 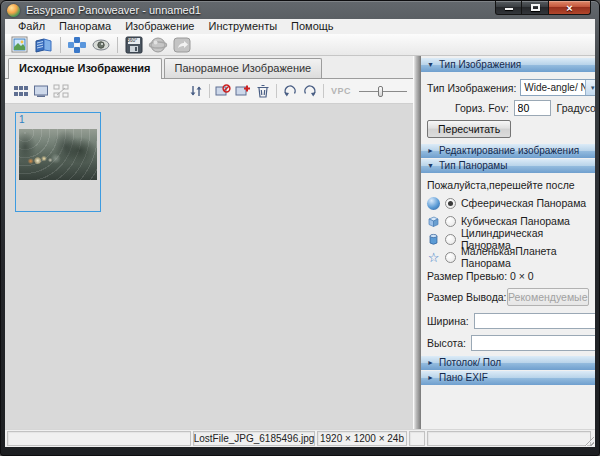 I want to click on exclude-image-icon, so click(x=223, y=91).